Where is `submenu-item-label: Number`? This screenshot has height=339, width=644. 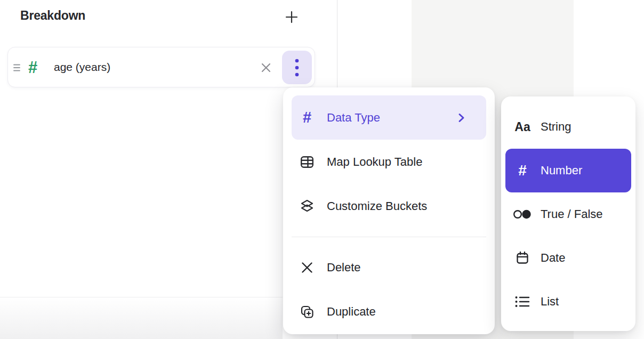 submenu-item-label: Number is located at coordinates (561, 171).